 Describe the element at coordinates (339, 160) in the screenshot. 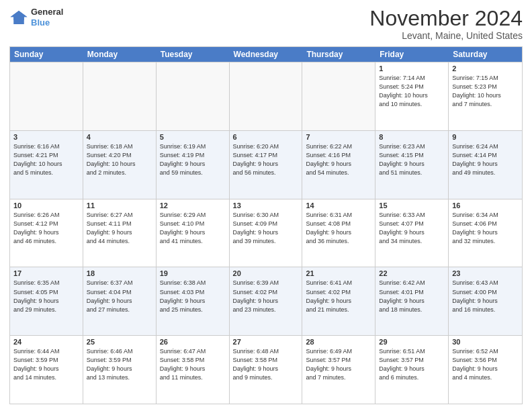

I see `day-info-7: Sunrise: 6:22 AM Sunset: 4:16 PM Dayligh…` at that location.